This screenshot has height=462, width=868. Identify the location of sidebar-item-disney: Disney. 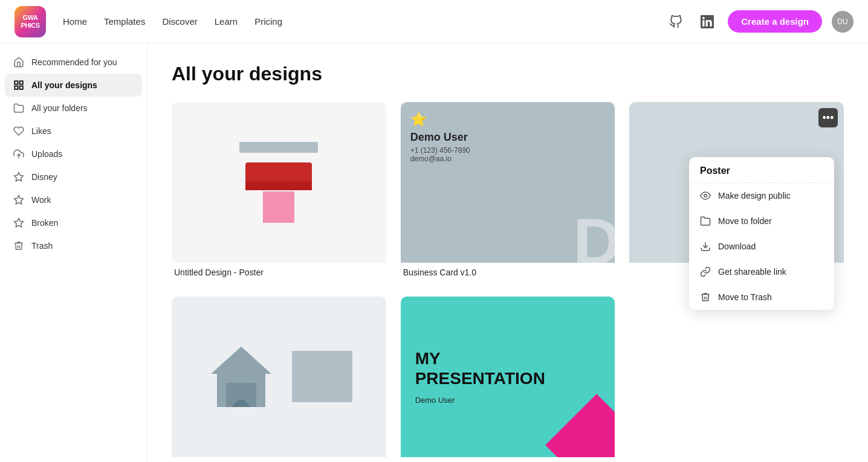
(74, 177).